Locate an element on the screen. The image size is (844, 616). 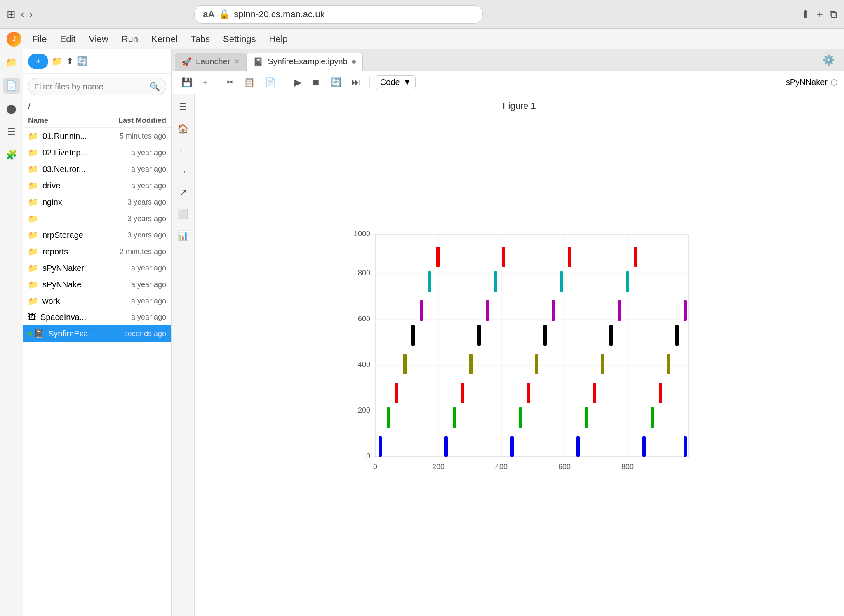
file-item: 📁 nrpStorage 3 years ago is located at coordinates (97, 235).